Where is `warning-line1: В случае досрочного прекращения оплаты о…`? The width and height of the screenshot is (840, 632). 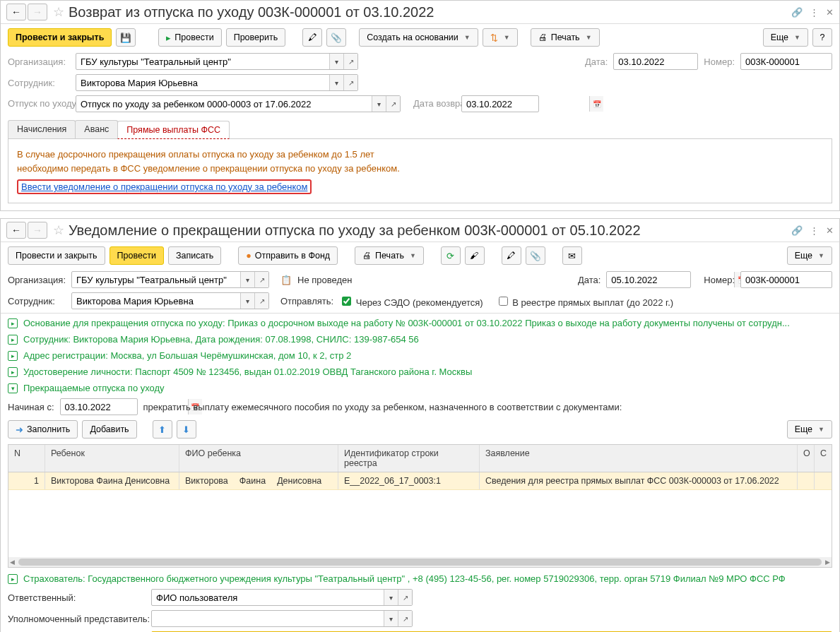
warning-line1: В случае досрочного прекращения оплаты о… is located at coordinates (420, 155).